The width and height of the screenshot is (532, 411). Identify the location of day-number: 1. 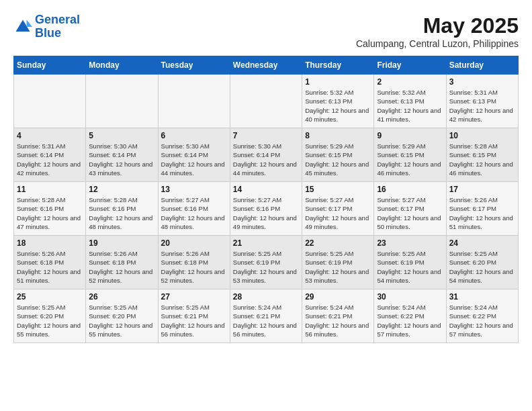
(338, 82).